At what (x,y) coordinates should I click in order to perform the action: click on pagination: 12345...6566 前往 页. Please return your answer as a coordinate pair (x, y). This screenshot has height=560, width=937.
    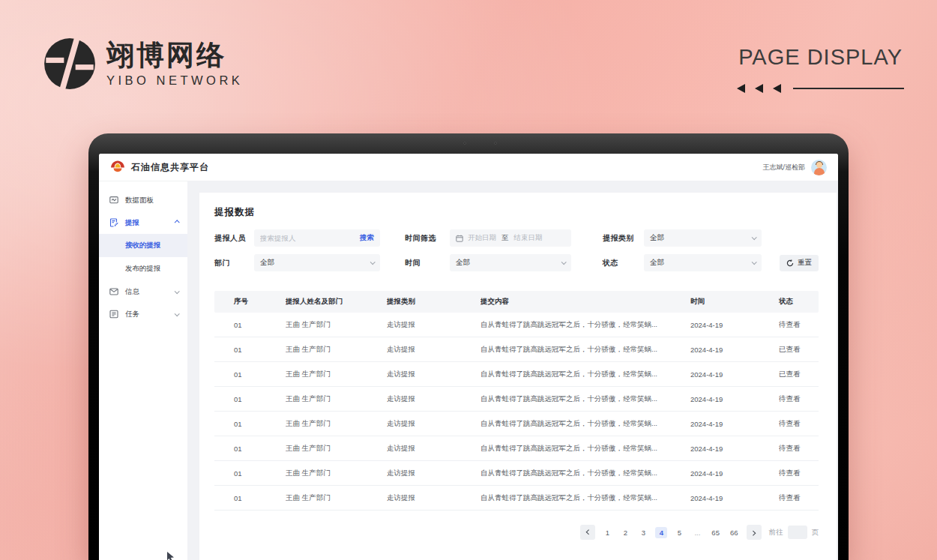
    Looking at the image, I should click on (516, 532).